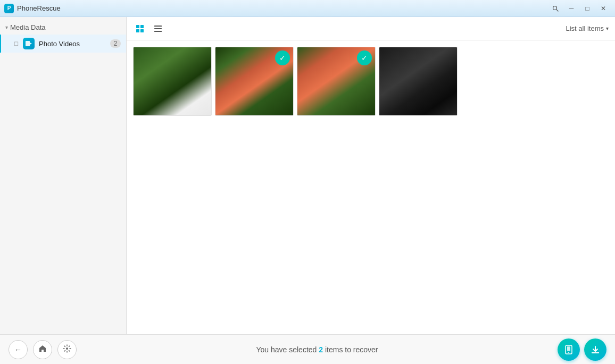 Image resolution: width=615 pixels, height=364 pixels. I want to click on settings-button, so click(67, 350).